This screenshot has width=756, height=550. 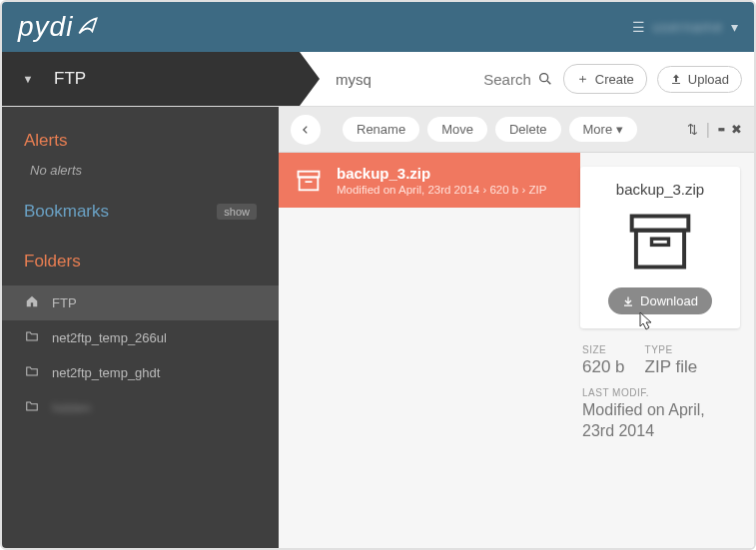 What do you see at coordinates (306, 130) in the screenshot?
I see `chevron-left-icon` at bounding box center [306, 130].